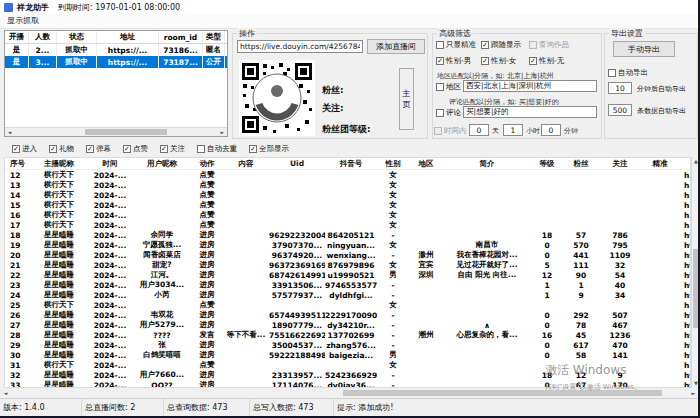 This screenshot has width=700, height=418. I want to click on checkbox-enter: ✓进入, so click(24, 149).